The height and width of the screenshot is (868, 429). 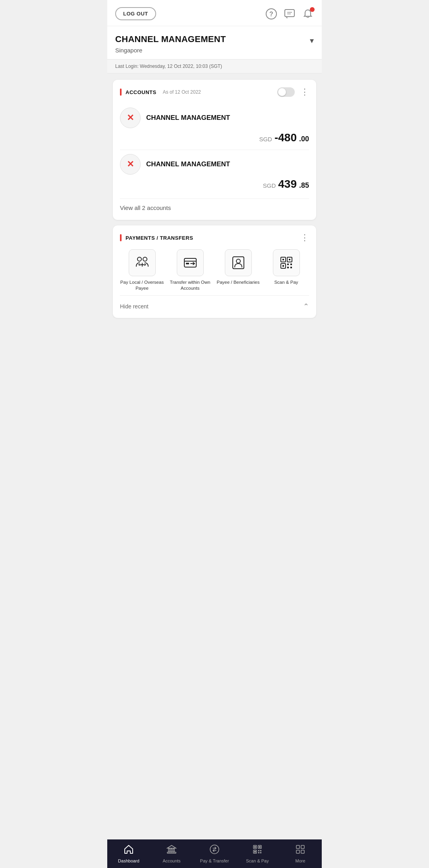 What do you see at coordinates (214, 861) in the screenshot?
I see `nav-label-pay-transfer: Pay & Transfer` at bounding box center [214, 861].